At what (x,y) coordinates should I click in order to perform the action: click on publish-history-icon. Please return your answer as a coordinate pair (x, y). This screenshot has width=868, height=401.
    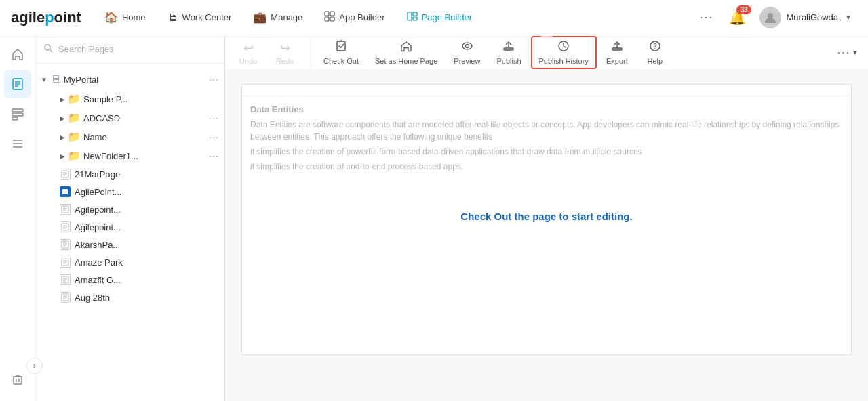
    Looking at the image, I should click on (564, 47).